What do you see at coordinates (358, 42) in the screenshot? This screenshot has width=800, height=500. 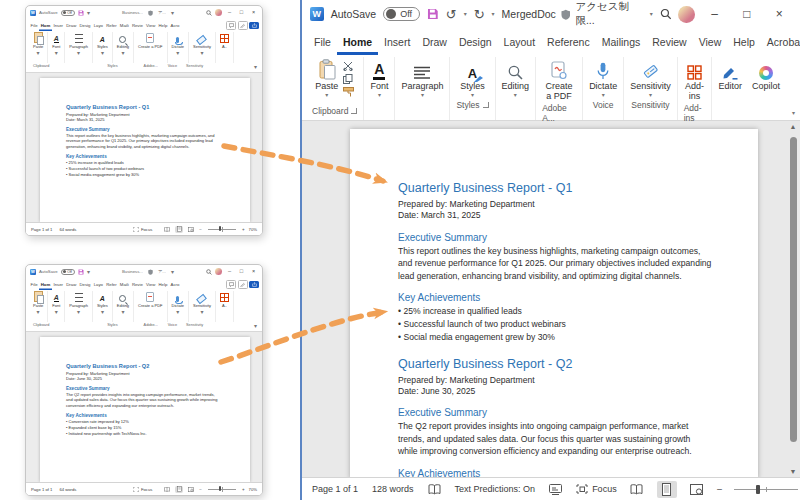 I see `tab-home: Home` at bounding box center [358, 42].